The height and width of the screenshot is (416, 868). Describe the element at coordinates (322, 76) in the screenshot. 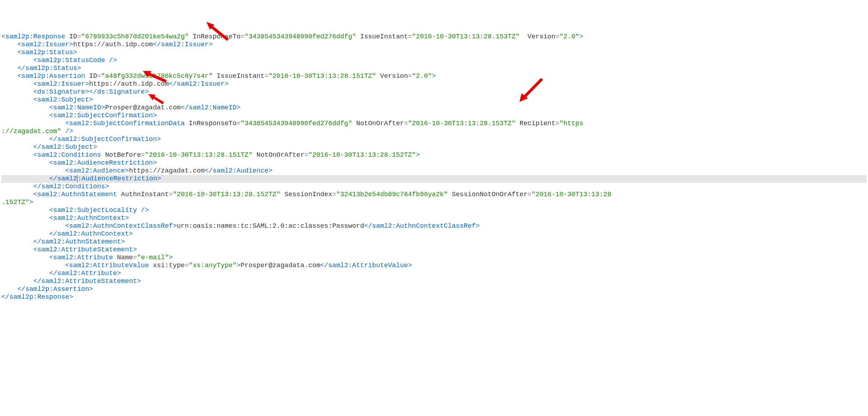

I see `assertion-issueinstant-value: 2016-10-30T13:13:28.151TZ` at that location.